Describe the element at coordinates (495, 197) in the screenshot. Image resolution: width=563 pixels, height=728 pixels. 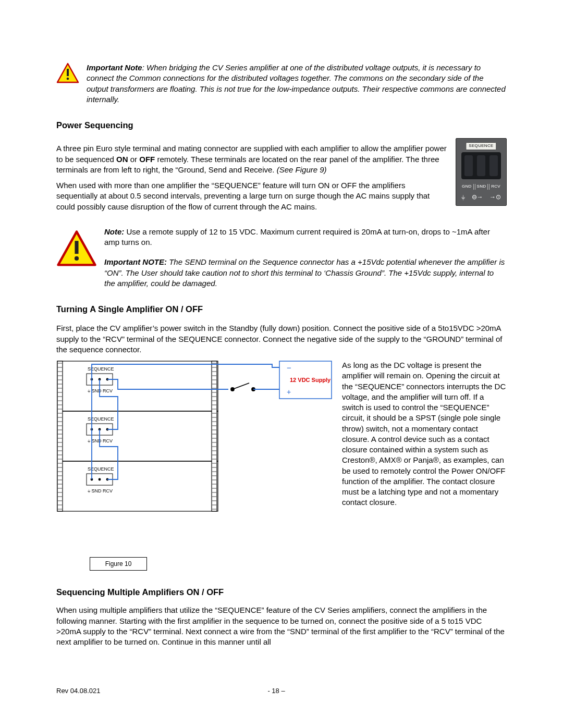
I see `in-arrow-icon: →⊙` at that location.